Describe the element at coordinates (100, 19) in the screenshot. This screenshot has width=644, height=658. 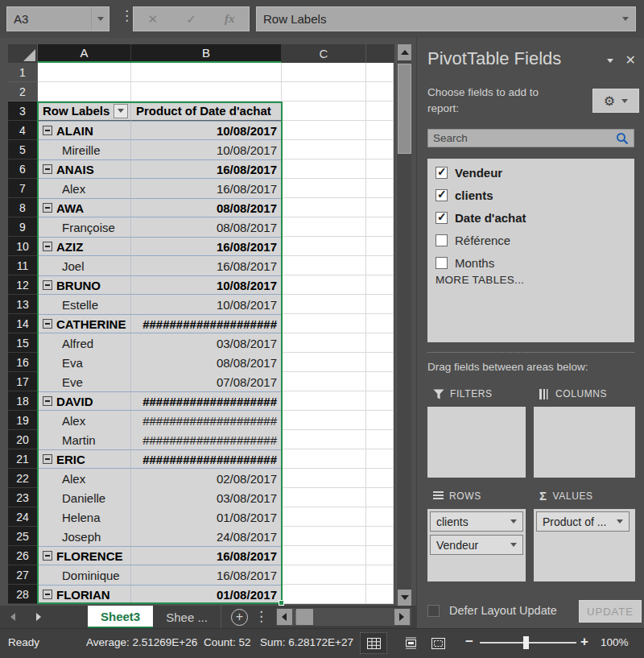
I see `name-box-dropdown-icon` at that location.